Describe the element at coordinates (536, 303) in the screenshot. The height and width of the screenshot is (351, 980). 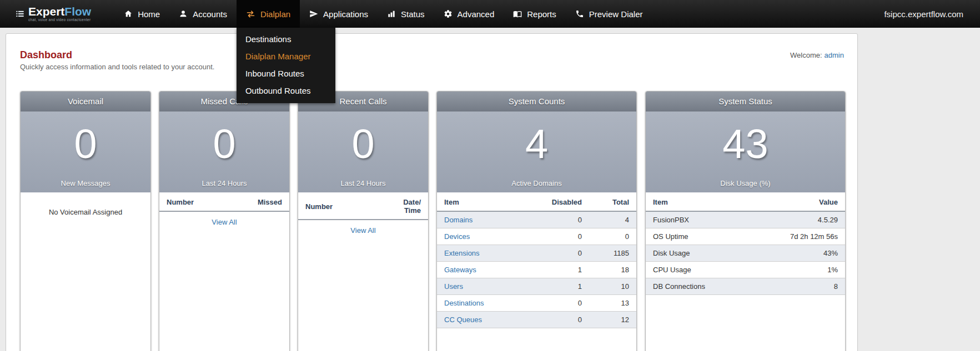
I see `table-row: Destinations 0 13` at that location.